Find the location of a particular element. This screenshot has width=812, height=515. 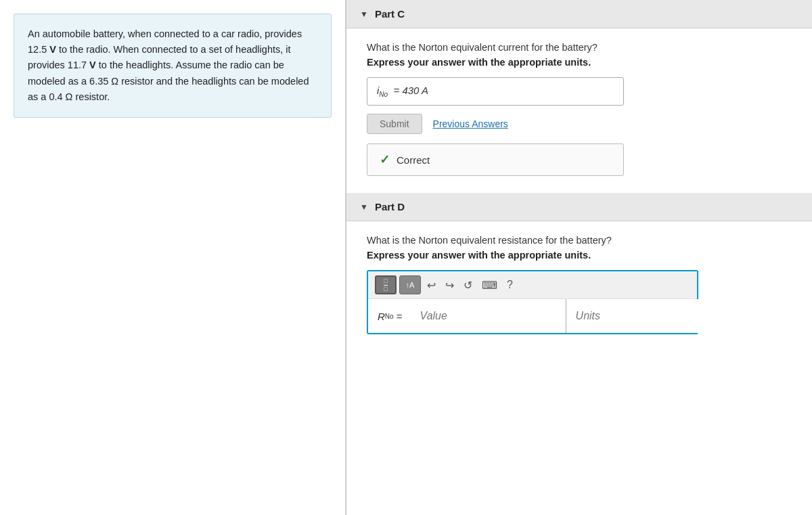

redo-button: ↪ is located at coordinates (449, 286).